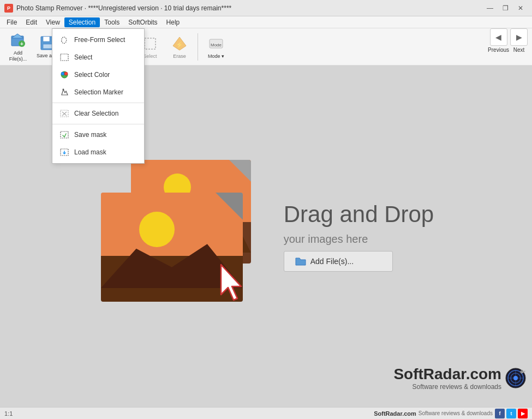  What do you see at coordinates (521, 8) in the screenshot?
I see `close-button: ✕` at bounding box center [521, 8].